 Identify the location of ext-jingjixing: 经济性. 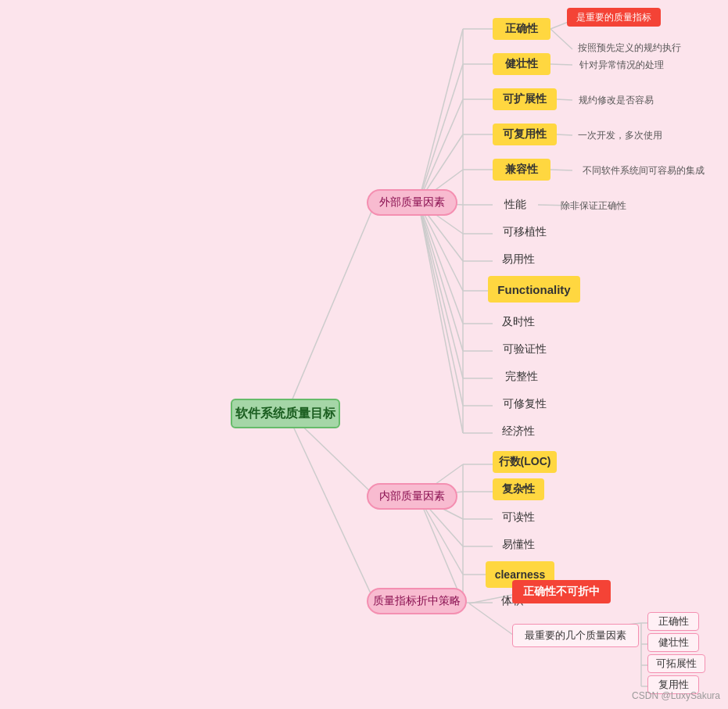
(518, 431).